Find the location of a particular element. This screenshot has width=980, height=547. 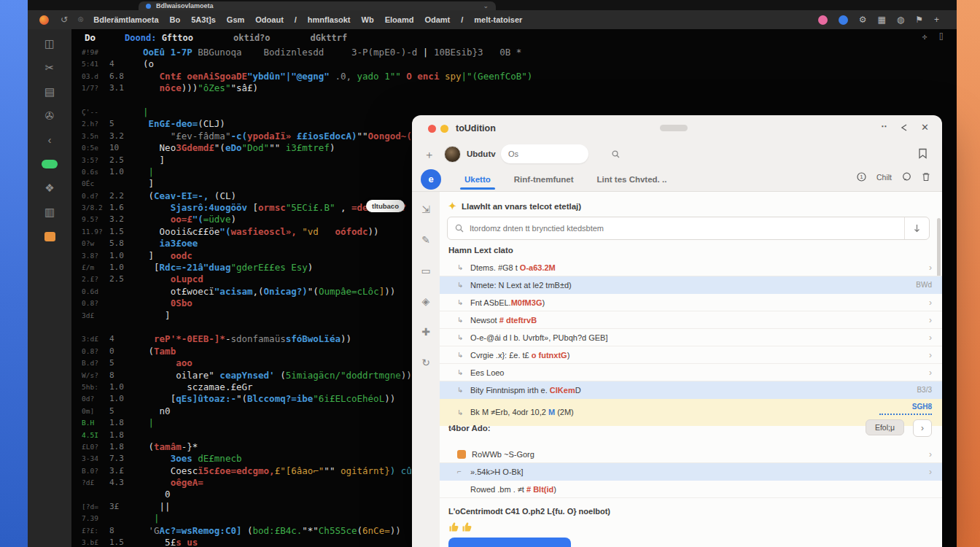

extension-icon: ❖ is located at coordinates (50, 188).